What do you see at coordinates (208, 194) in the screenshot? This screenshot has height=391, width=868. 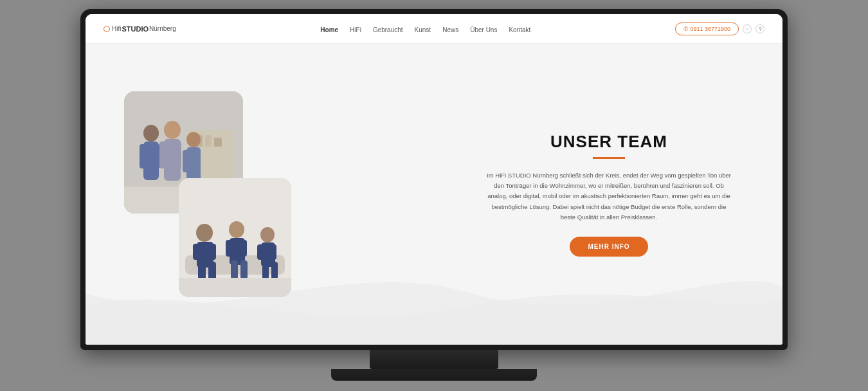 I see `team-photos` at bounding box center [208, 194].